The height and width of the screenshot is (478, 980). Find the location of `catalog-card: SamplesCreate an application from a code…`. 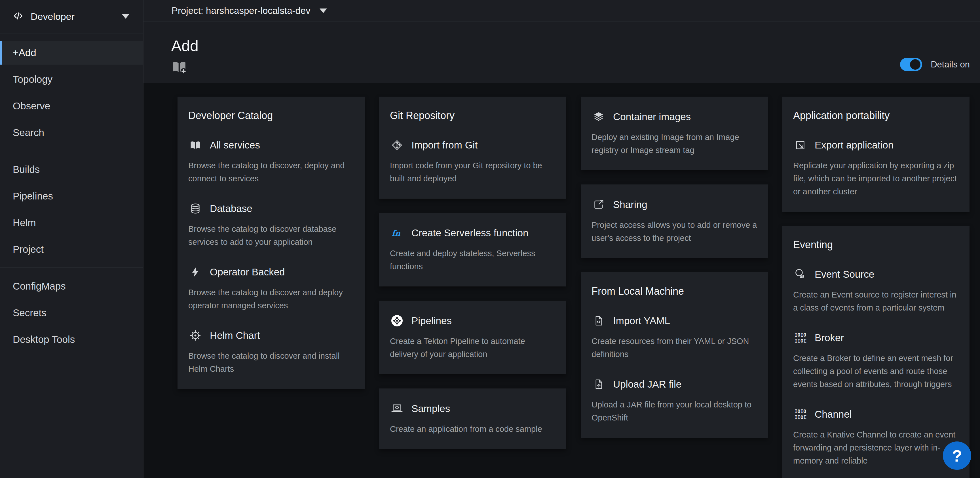

catalog-card: SamplesCreate an application from a code… is located at coordinates (473, 419).